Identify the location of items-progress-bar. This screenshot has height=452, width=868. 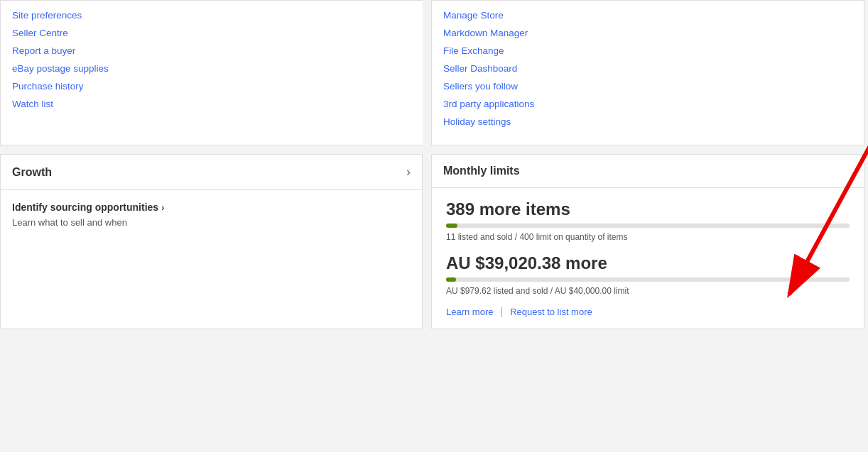
(648, 226).